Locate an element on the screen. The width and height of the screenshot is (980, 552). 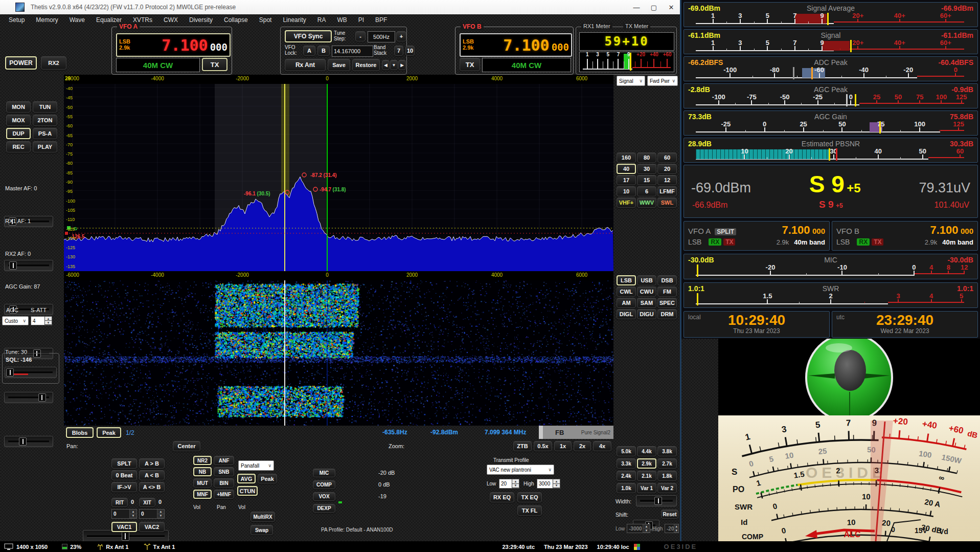
mode-button-drm: DRM is located at coordinates (667, 314).